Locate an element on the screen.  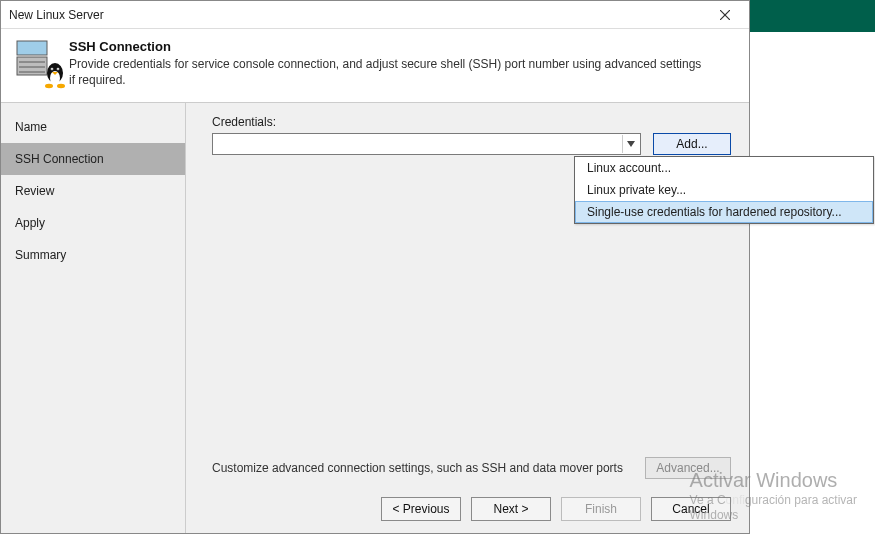
step-review: Review is located at coordinates (93, 191).